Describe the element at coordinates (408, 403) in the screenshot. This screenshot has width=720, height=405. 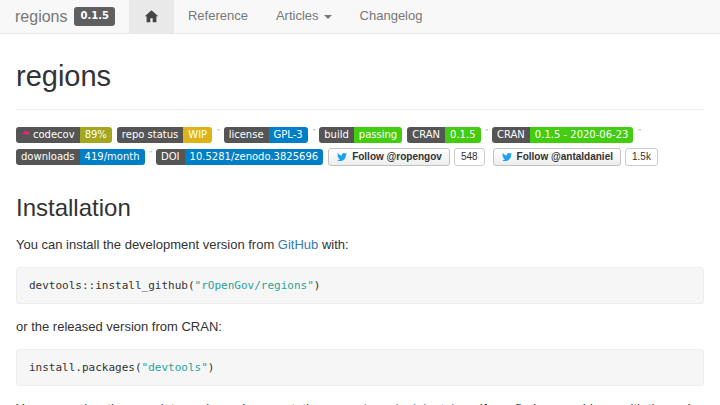
I see `link-docs-site: regions.danielantal.eu` at that location.